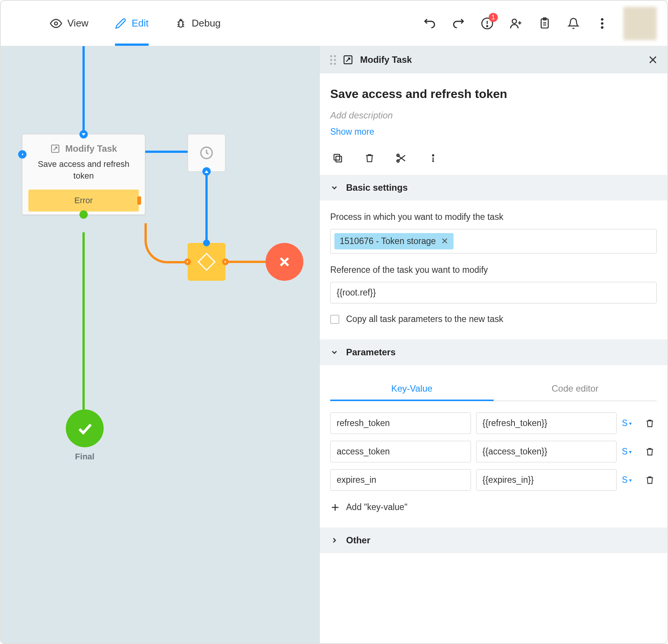 Image resolution: width=668 pixels, height=644 pixels. Describe the element at coordinates (56, 23) in the screenshot. I see `eye-icon` at that location.